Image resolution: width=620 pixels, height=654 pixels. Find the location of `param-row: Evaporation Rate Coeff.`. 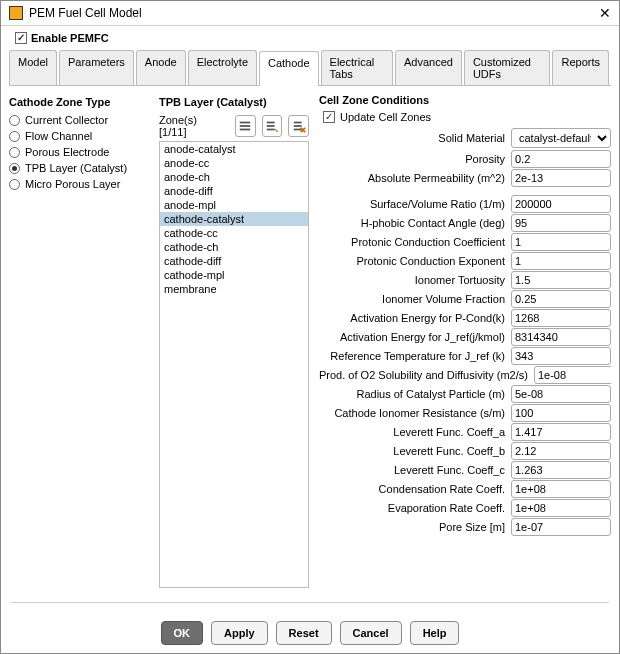

param-row: Evaporation Rate Coeff. is located at coordinates (465, 508).